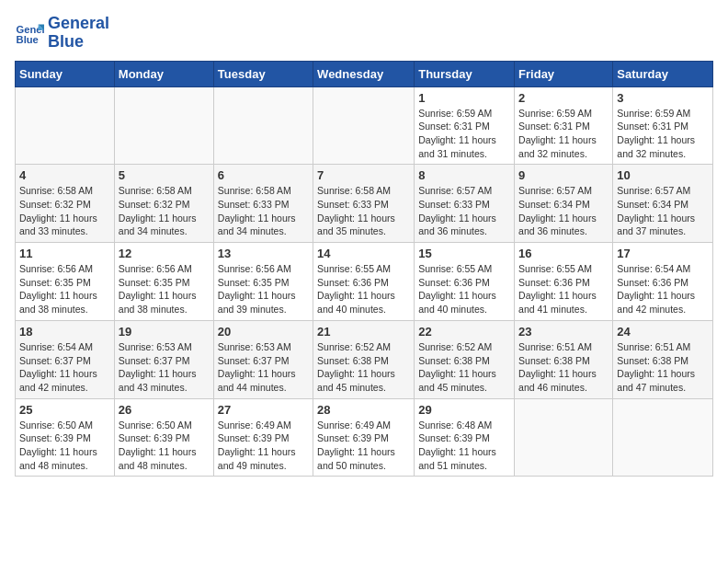 The width and height of the screenshot is (728, 563). Describe the element at coordinates (364, 438) in the screenshot. I see `calendar-week-5: 25Sunrise: 6:50 AMSunset: 6:39 PMDayligh…` at that location.